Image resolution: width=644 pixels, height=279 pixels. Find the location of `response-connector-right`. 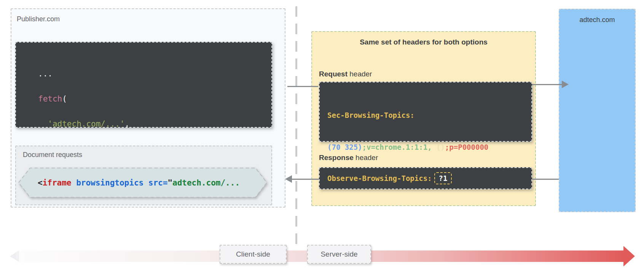

response-connector-right is located at coordinates (545, 179).